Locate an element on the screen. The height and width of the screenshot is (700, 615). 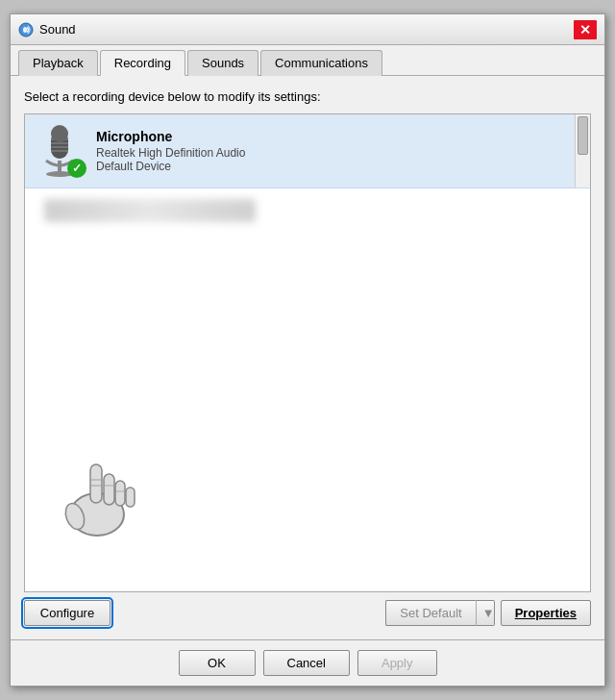
tab-playback: Playback is located at coordinates (58, 63).